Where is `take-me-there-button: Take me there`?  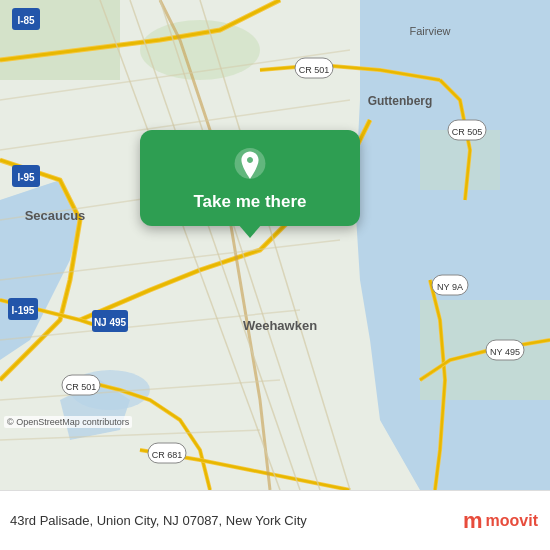
take-me-there-button: Take me there is located at coordinates (250, 178).